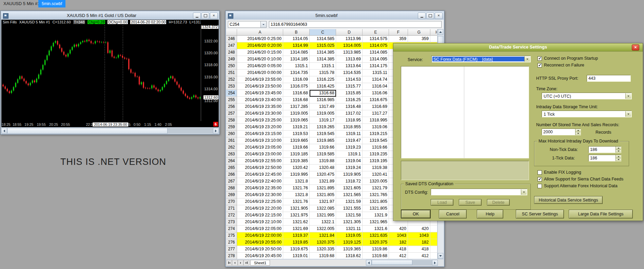  Describe the element at coordinates (398, 243) in the screenshot. I see `sheet-cell-F276: 182` at that location.